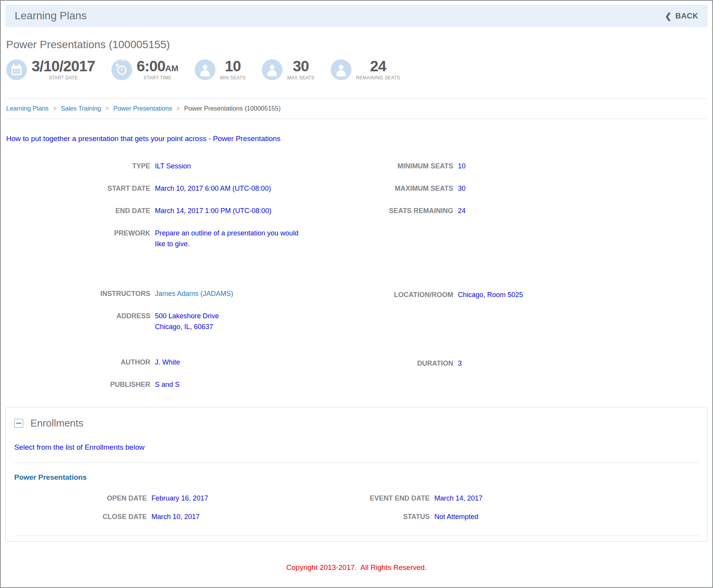  What do you see at coordinates (407, 211) in the screenshot?
I see `seats-remaining-label: SEATS REMAINING` at bounding box center [407, 211].